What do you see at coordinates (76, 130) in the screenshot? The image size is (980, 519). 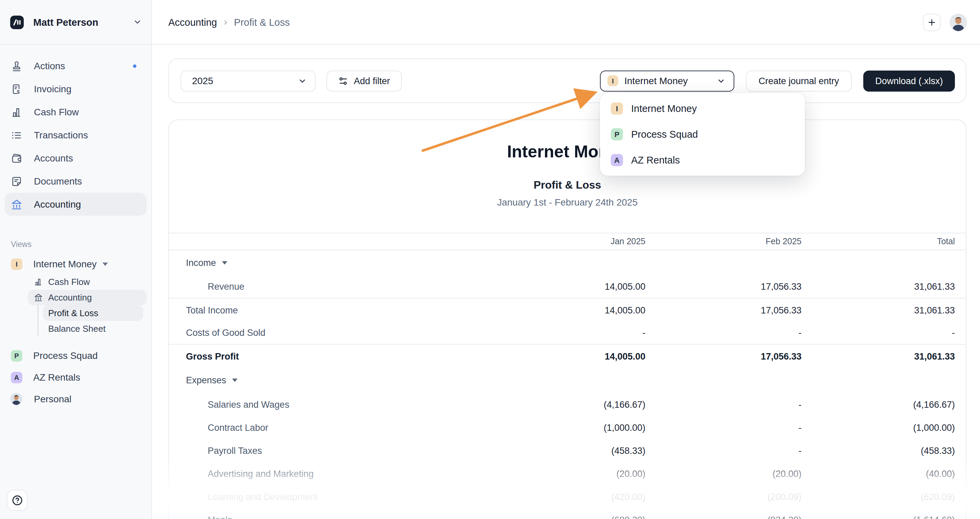 I see `sidebar-nav: Actions $ Invoicing Cash Flow Transactio…` at bounding box center [76, 130].